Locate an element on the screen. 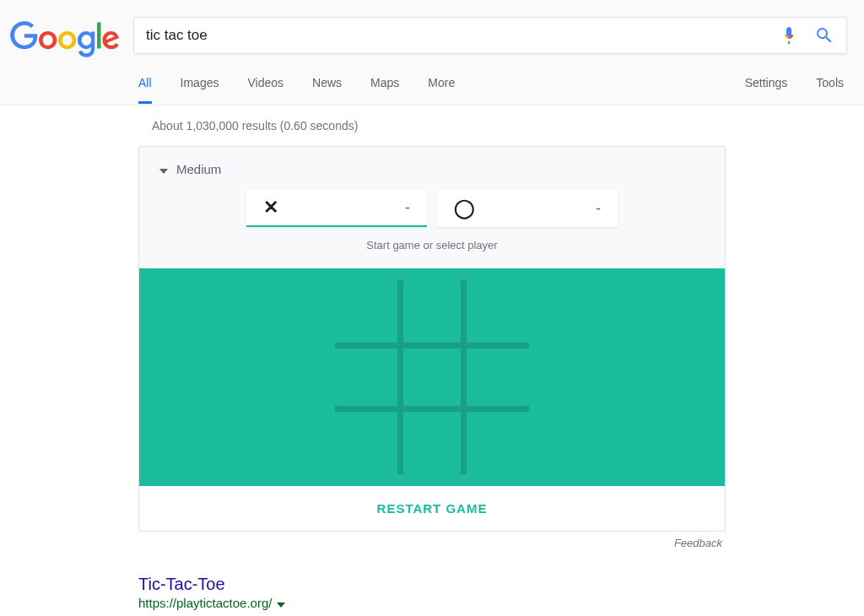  tab-maps: Maps is located at coordinates (385, 83).